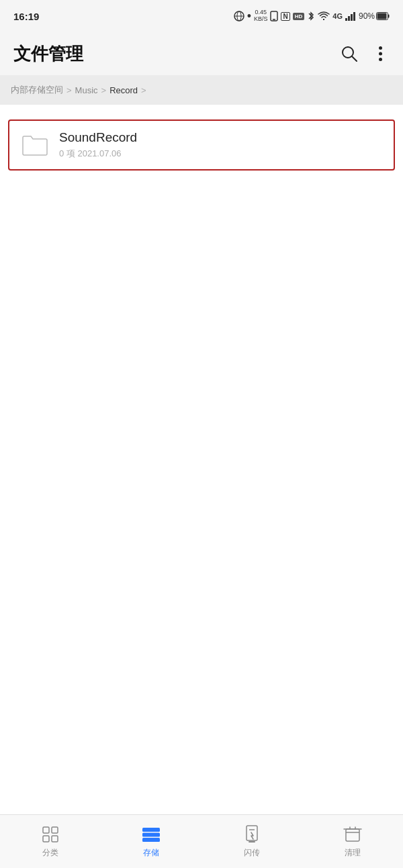 The image size is (403, 868). What do you see at coordinates (202, 16) in the screenshot?
I see `status-bar: 16:19 • 0.45 KB/S N HD` at bounding box center [202, 16].